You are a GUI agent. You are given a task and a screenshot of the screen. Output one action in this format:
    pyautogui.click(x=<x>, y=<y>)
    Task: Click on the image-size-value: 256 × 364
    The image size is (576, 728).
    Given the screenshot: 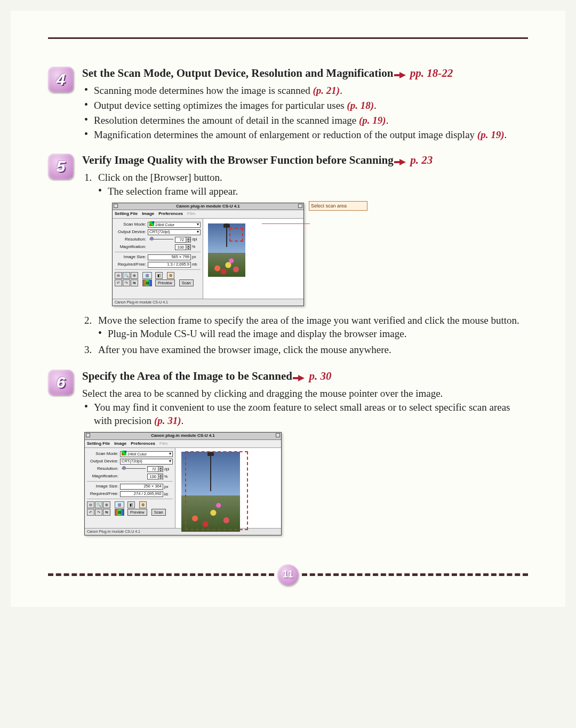 What is the action you would take?
    pyautogui.click(x=142, y=486)
    